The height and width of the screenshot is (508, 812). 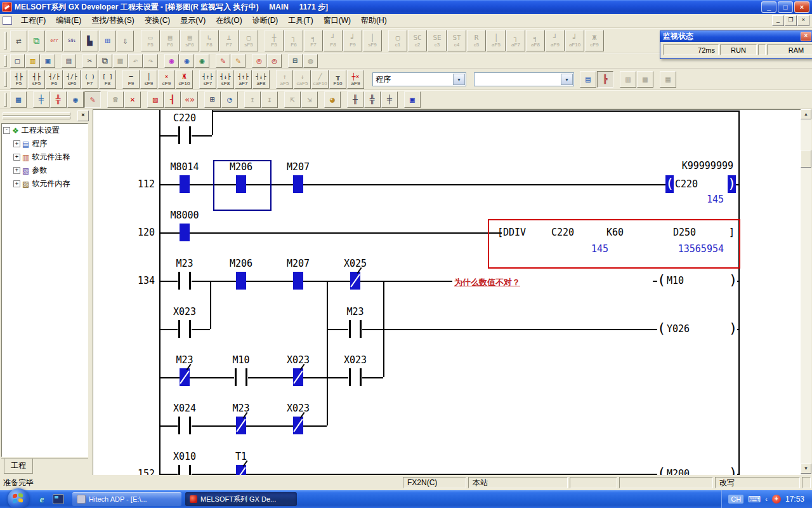 I want to click on menu-变换C: 变换(C), so click(x=157, y=20).